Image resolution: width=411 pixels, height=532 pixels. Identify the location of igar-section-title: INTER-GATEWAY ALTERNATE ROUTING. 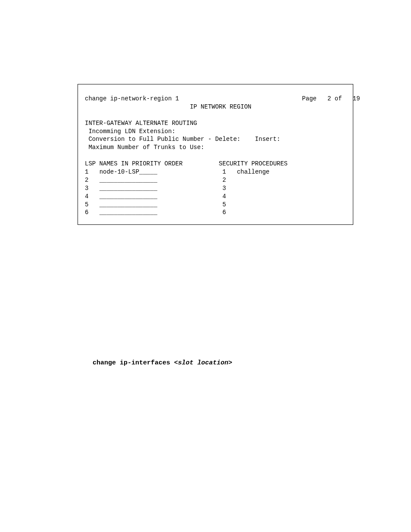
(141, 123).